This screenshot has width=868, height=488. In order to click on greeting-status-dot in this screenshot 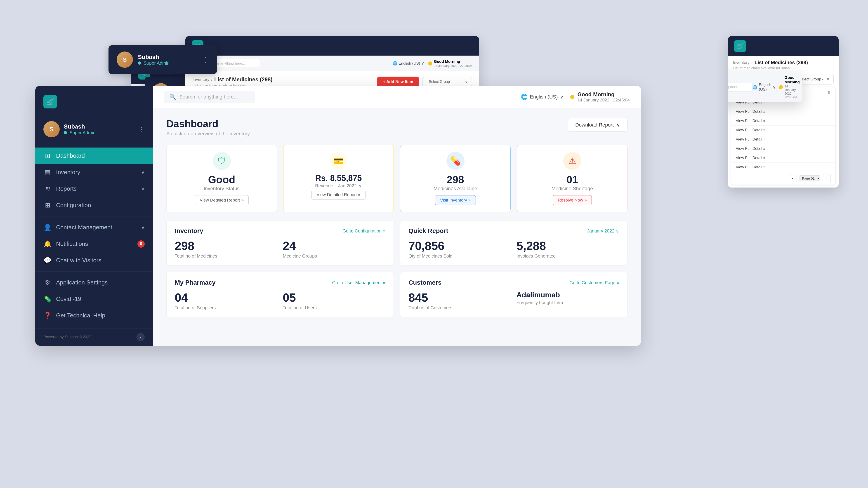, I will do `click(572, 97)`.